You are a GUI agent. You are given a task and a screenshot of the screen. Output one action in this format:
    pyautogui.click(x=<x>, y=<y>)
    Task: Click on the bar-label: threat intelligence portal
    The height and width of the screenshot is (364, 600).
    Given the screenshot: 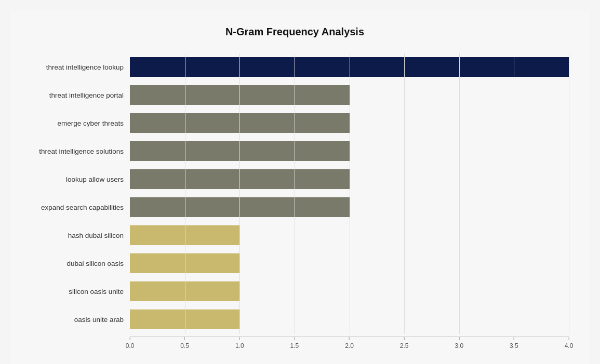 What is the action you would take?
    pyautogui.click(x=75, y=96)
    